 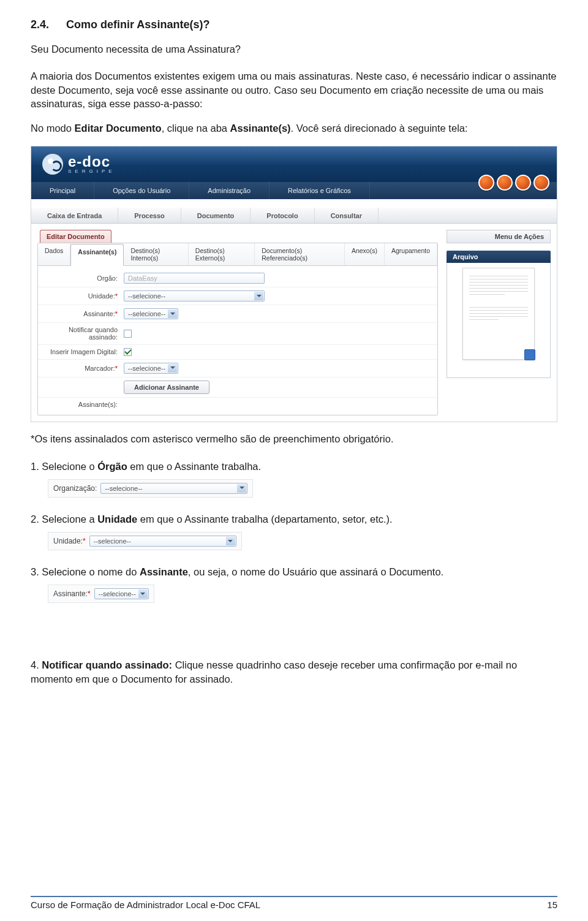 What do you see at coordinates (238, 278) in the screenshot?
I see `row-orgao: Orgão: DataEasy` at bounding box center [238, 278].